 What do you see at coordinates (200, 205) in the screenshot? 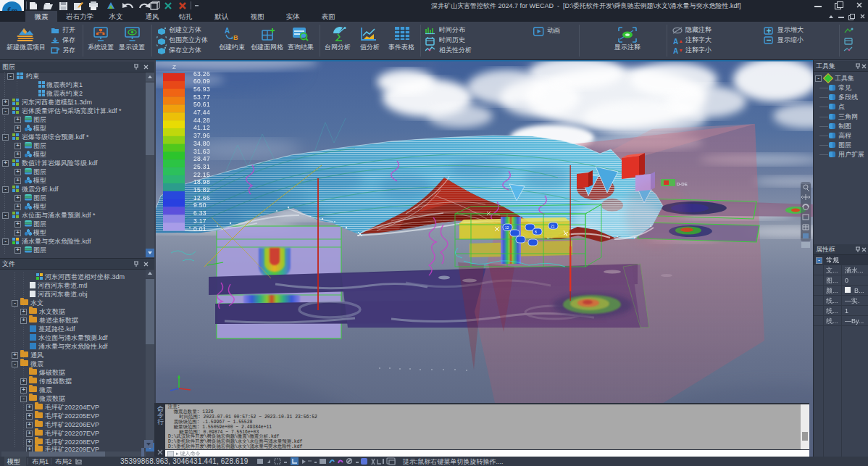
I see `svg-text: 9.50` at bounding box center [200, 205].